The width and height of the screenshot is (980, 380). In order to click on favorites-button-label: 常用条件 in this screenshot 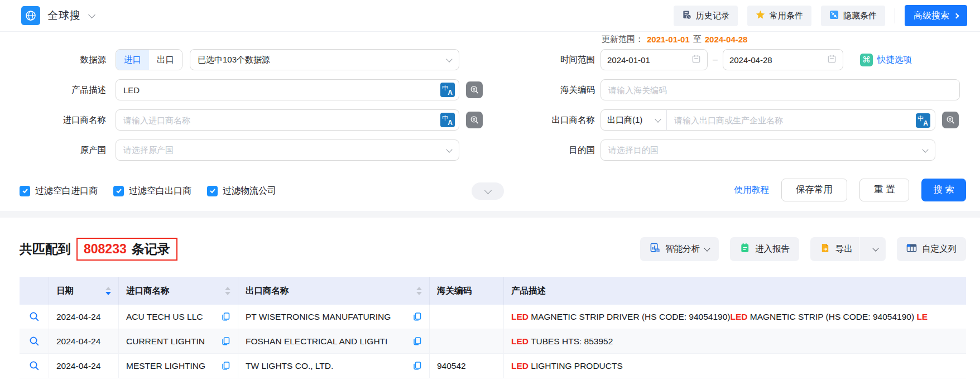, I will do `click(786, 16)`.